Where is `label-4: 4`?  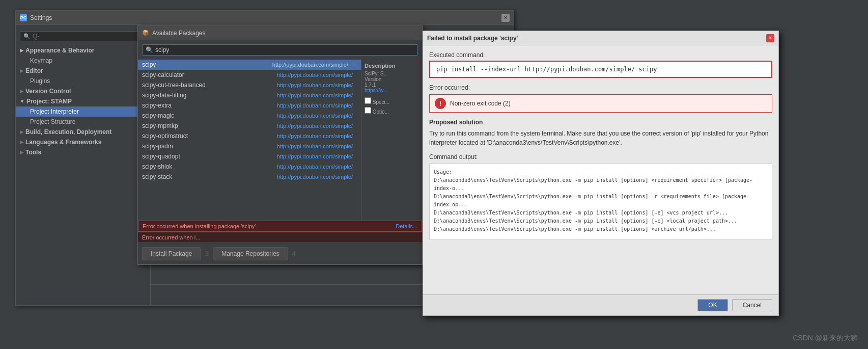 label-4: 4 is located at coordinates (294, 254).